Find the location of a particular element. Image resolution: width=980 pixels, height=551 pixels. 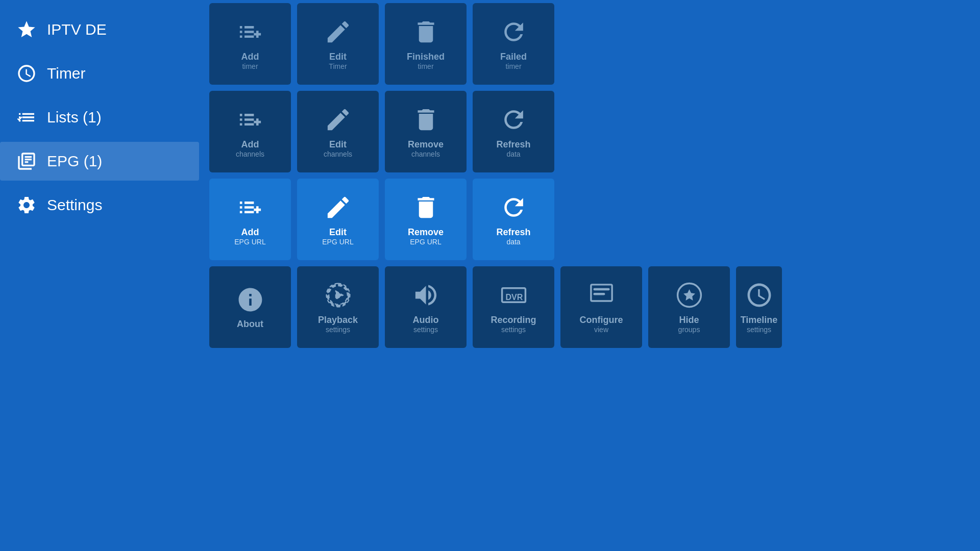

tile-epg-add: Add EPG URL is located at coordinates (250, 219).